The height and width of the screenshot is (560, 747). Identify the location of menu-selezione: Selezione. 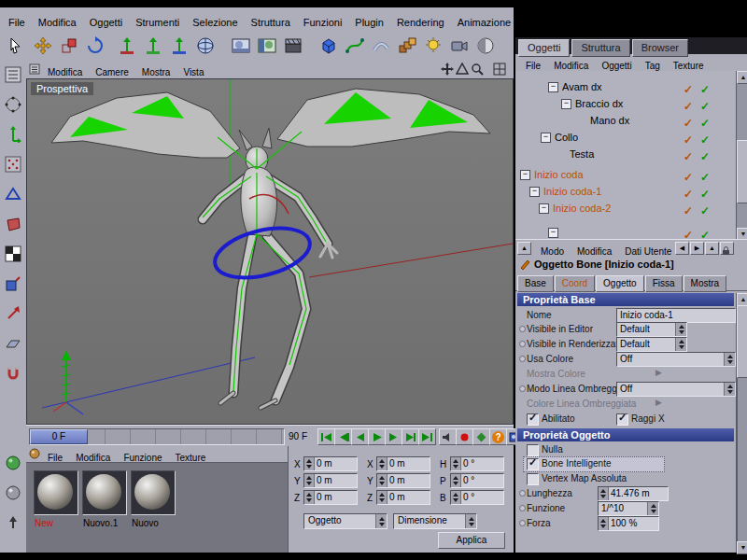
(215, 22).